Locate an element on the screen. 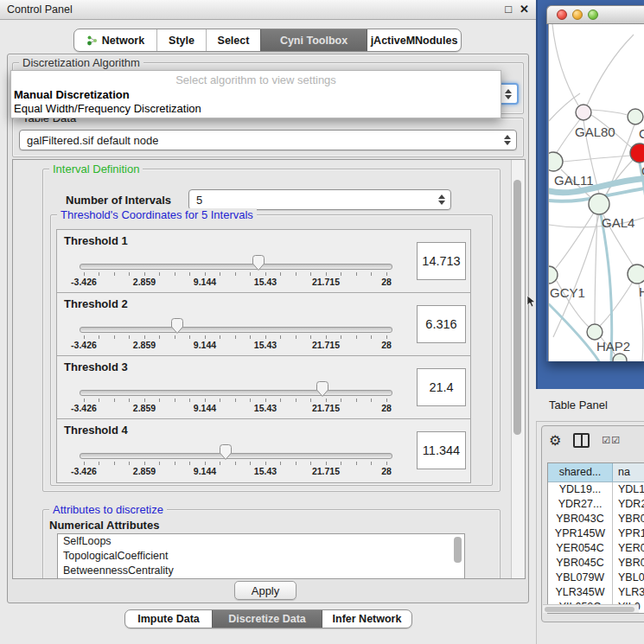 The image size is (644, 644). select-columns-icon: ☑☑ is located at coordinates (611, 441).